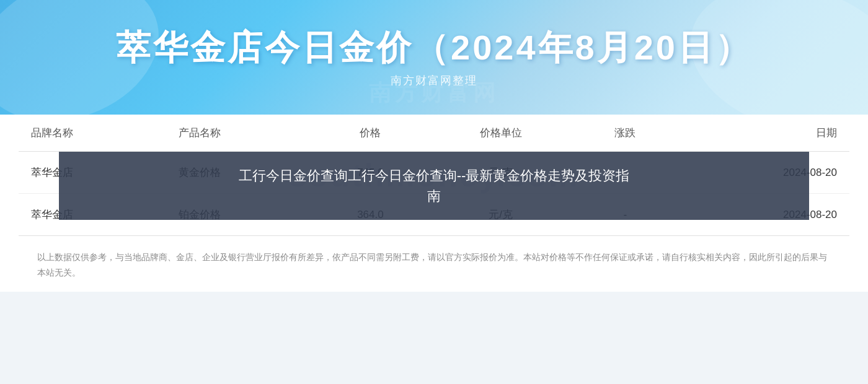  I want to click on footer-text: 以上数据仅供参考，与当地品牌商、金店、企业及银行营业厅报价有所差异，依产品不同需…, so click(434, 265).